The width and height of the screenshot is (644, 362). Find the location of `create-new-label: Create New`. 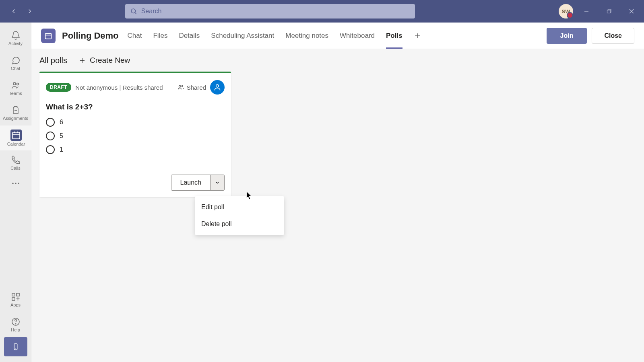

create-new-label: Create New is located at coordinates (110, 60).